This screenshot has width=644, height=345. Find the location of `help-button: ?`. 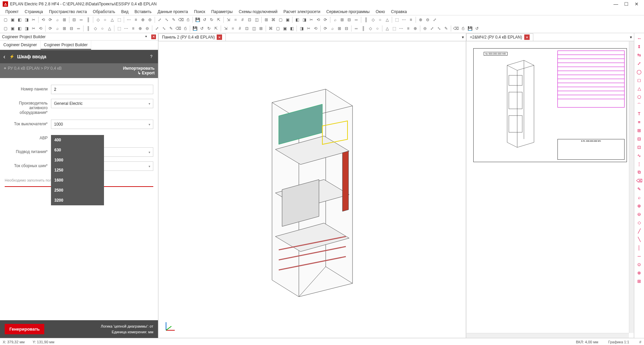

help-button: ? is located at coordinates (151, 57).